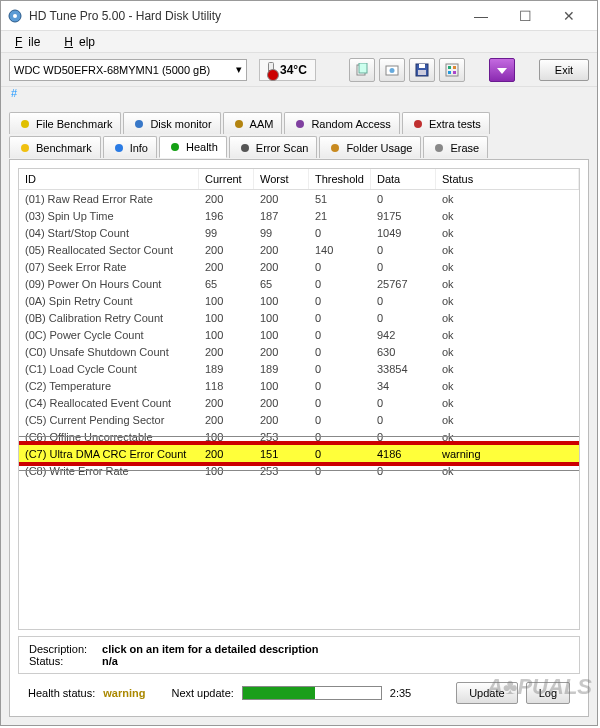 Image resolution: width=600 pixels, height=728 pixels. I want to click on drive-select: WDC WD50EFRX-68MYMN1 (5000 gB) ▾, so click(128, 70).